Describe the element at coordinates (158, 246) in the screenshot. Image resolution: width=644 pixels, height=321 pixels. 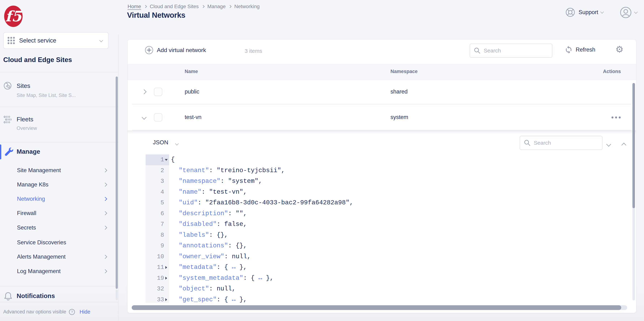
I see `json-line-gutter: 9` at that location.